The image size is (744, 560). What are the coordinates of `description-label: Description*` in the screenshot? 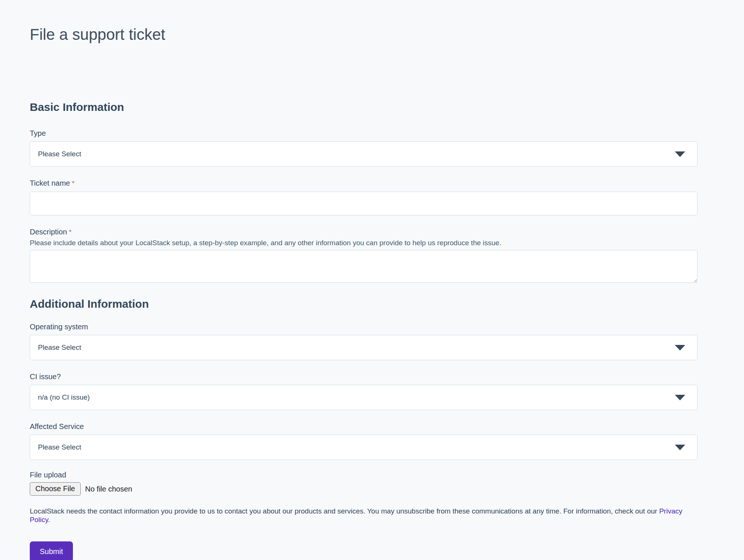 It's located at (364, 232).